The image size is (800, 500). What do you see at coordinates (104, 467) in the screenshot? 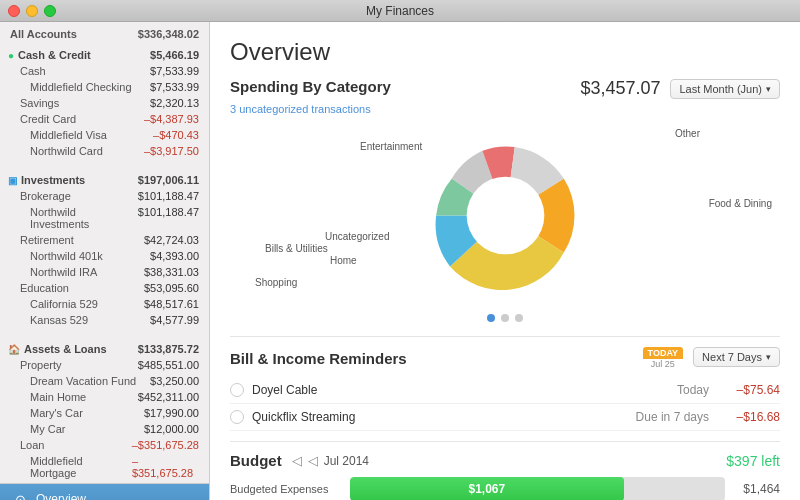
I see `list-item: Middlefield Mortgage –$351,675.28` at bounding box center [104, 467].